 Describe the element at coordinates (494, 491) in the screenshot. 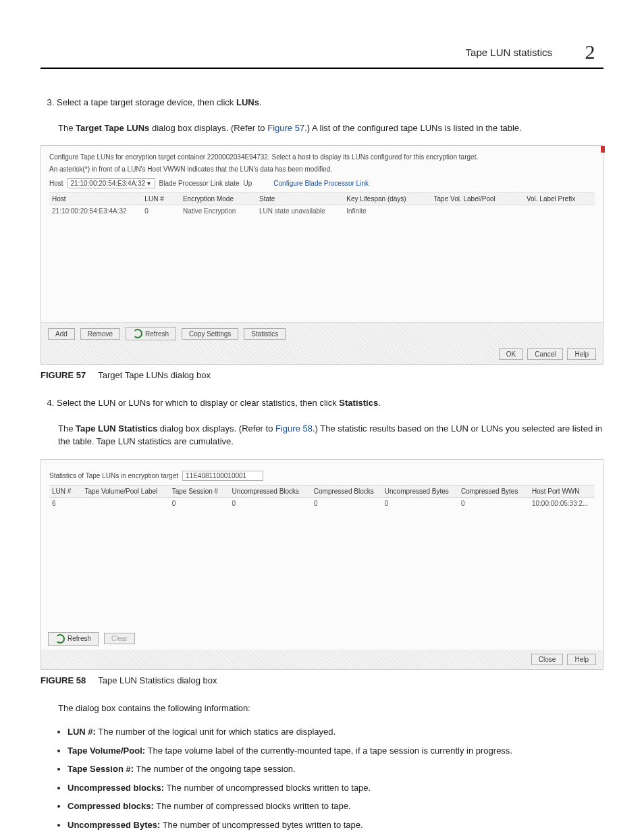

I see `col58-cbytes: Compressed Bytes` at that location.